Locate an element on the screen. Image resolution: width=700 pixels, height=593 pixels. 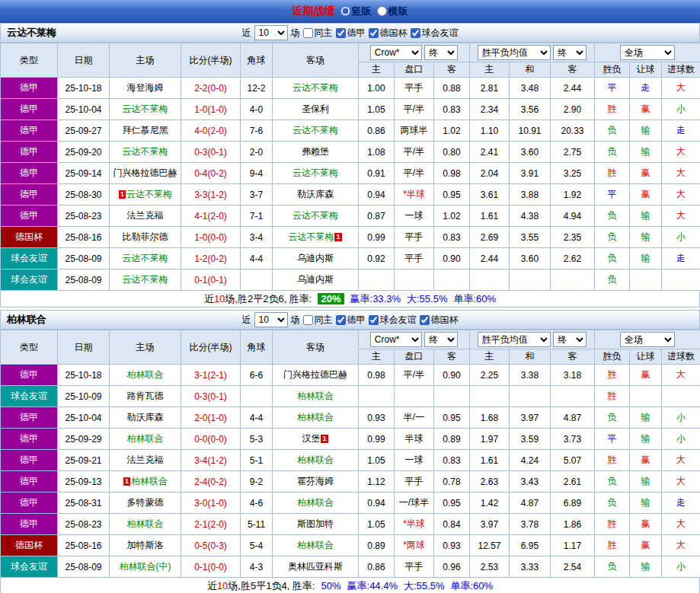
horizontal-view-radio is located at coordinates (382, 11).